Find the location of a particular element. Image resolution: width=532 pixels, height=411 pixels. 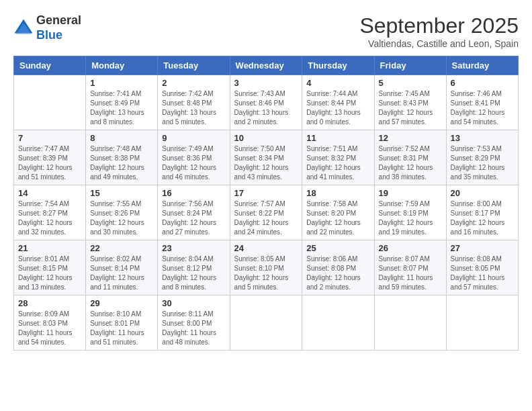

calendar-cell: 6Sunrise: 7:46 AM Sunset: 8:41 PM Daylig… is located at coordinates (482, 103).